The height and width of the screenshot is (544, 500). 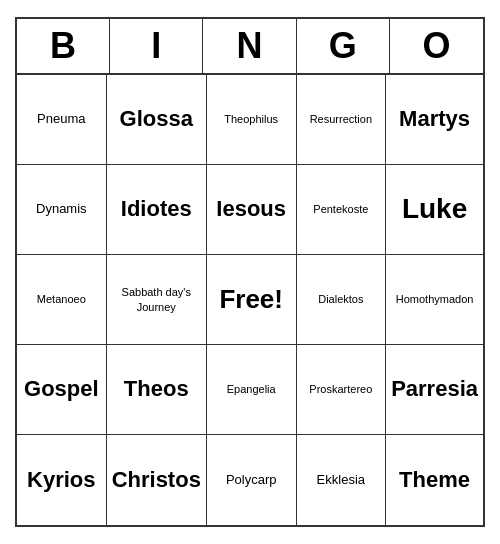 What do you see at coordinates (251, 300) in the screenshot?
I see `cell-text: Free!` at bounding box center [251, 300].